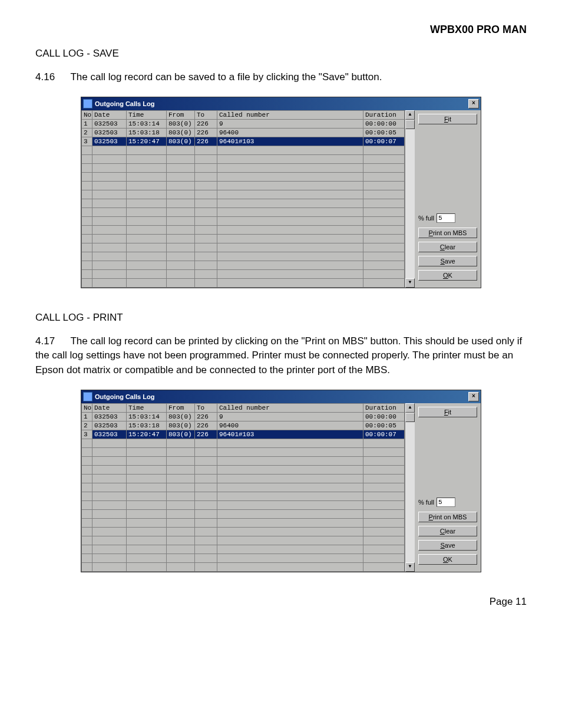 The image size is (562, 728). What do you see at coordinates (226, 77) in the screenshot?
I see `para-save-text: The call log record can be saved to a fi…` at bounding box center [226, 77].